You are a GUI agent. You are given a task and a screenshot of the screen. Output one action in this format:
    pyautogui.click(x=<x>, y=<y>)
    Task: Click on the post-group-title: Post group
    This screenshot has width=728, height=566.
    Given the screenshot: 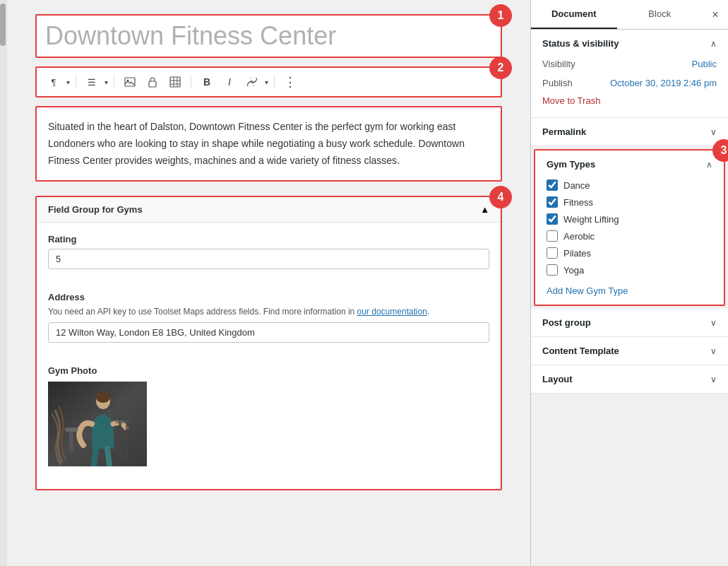 What is the action you would take?
    pyautogui.click(x=566, y=322)
    